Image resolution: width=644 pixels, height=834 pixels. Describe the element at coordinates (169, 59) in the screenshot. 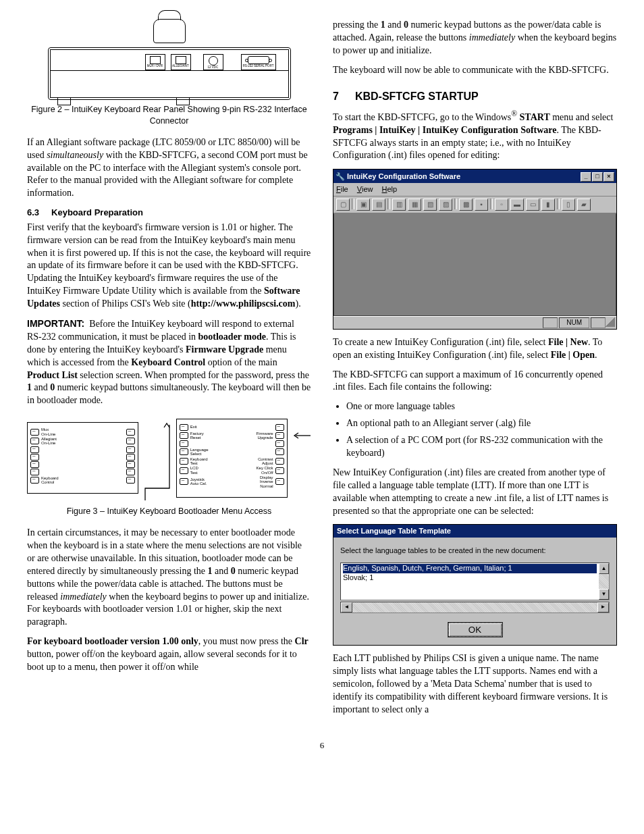

I see `figure-2: MUX / DVR ALLEGIANT 12 VDC RS-232 SERIAL…` at that location.